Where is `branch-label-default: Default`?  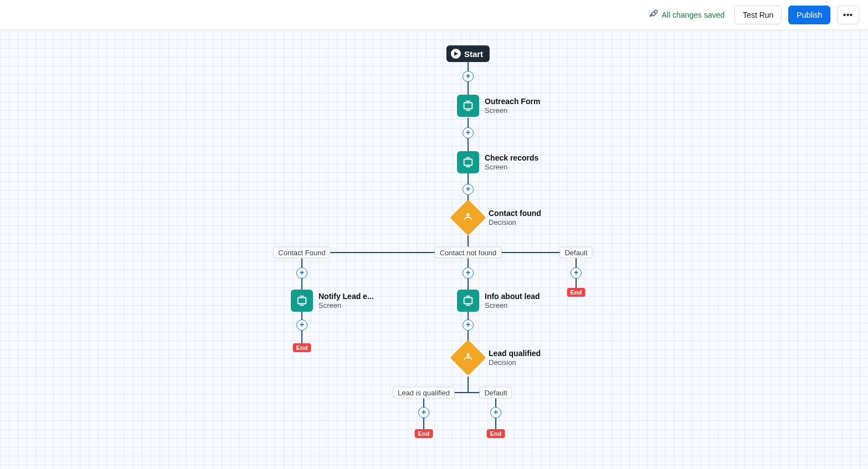 branch-label-default: Default is located at coordinates (576, 252).